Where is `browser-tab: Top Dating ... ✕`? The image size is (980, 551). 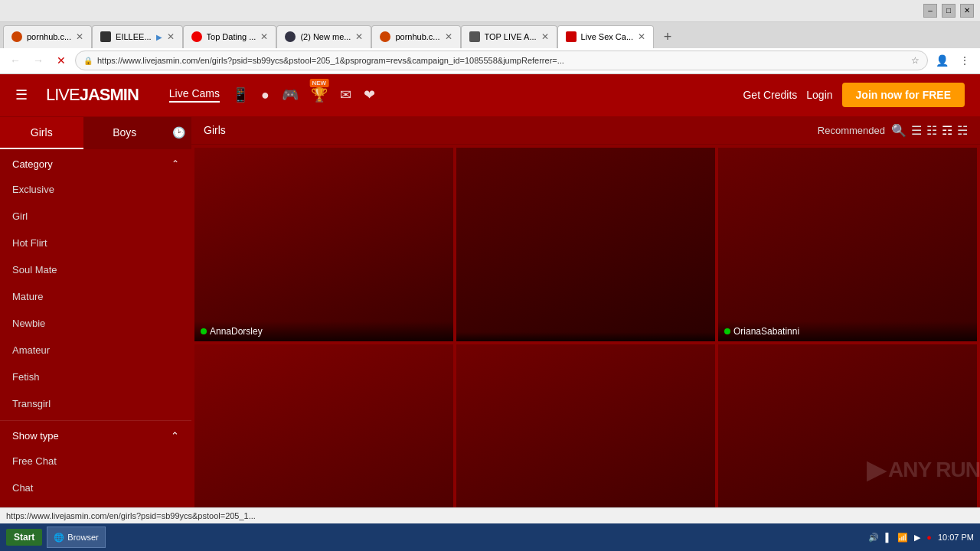
browser-tab: Top Dating ... ✕ is located at coordinates (230, 37).